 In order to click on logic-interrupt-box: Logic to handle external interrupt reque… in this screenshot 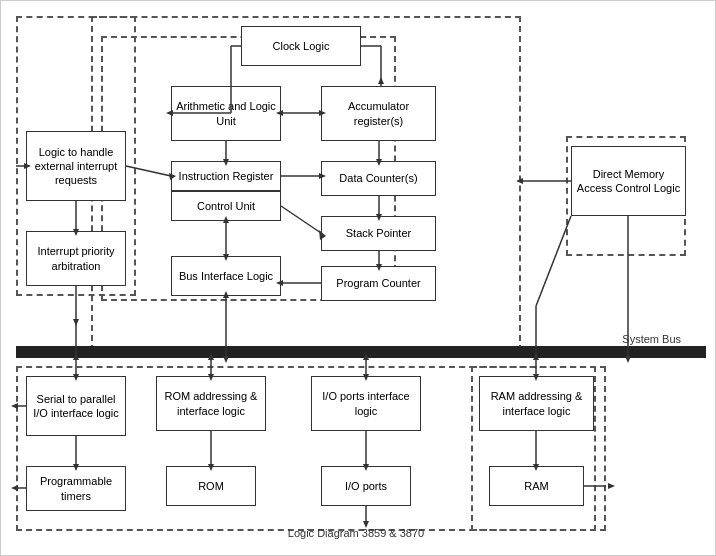, I will do `click(76, 166)`.